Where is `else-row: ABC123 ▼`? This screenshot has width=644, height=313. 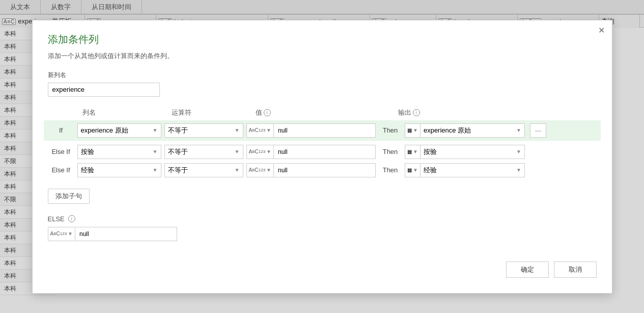 else-row: ABC123 ▼ is located at coordinates (322, 234).